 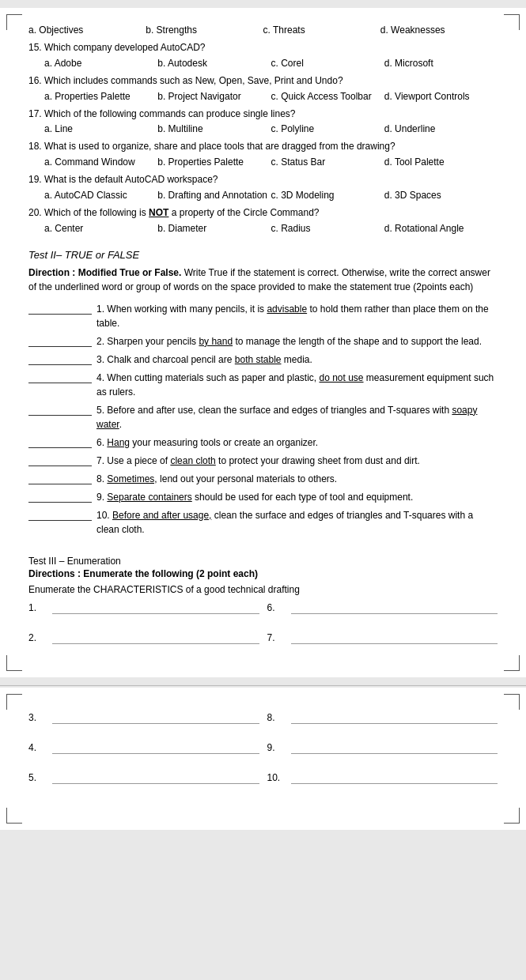 I want to click on enum-col-right: 6. 7., so click(x=383, y=631).